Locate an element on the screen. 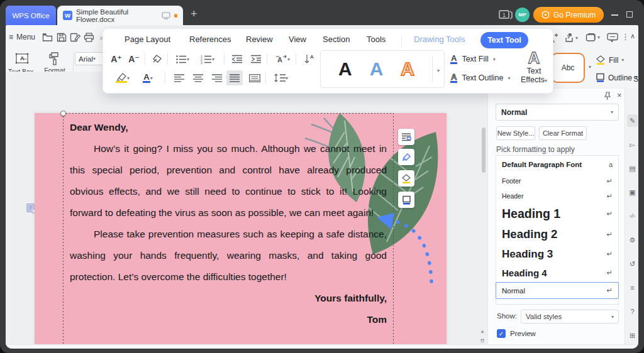 This screenshot has width=644, height=353. highlight-color-button is located at coordinates (123, 78).